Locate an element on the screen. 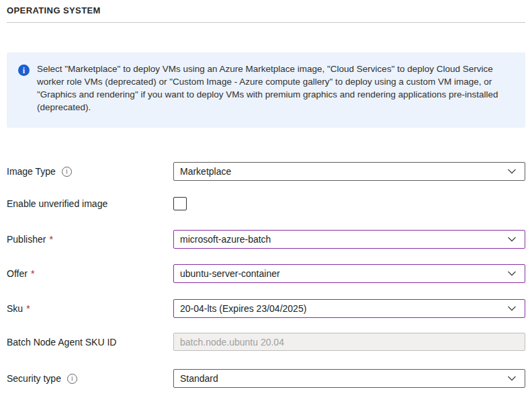  info-banner-text: Select "Marketplace" to deploy VMs using… is located at coordinates (279, 88).